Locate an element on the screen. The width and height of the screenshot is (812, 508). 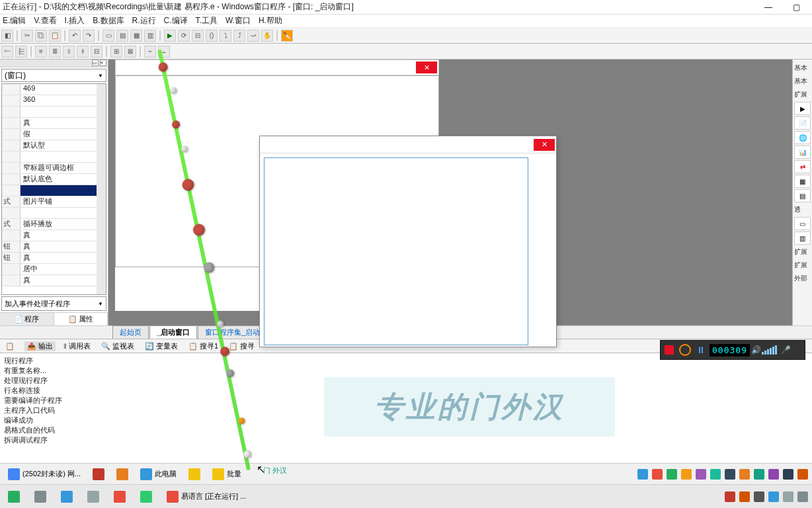
align-icon: ⊟ is located at coordinates (97, 52).